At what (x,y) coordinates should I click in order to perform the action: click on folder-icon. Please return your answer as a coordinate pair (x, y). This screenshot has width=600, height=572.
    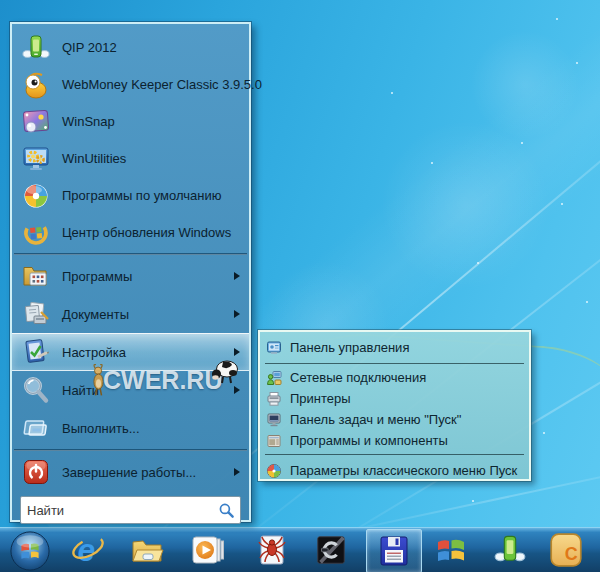
    Looking at the image, I should click on (147, 550).